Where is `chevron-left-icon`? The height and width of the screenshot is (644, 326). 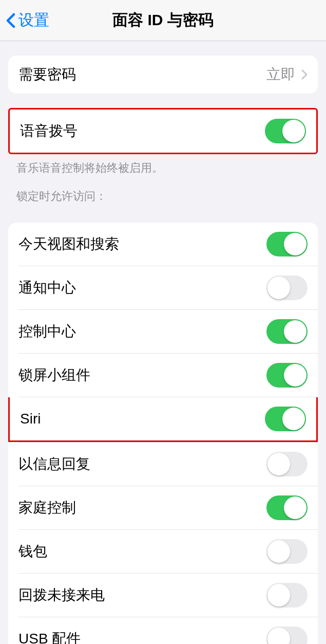
chevron-left-icon is located at coordinates (11, 21).